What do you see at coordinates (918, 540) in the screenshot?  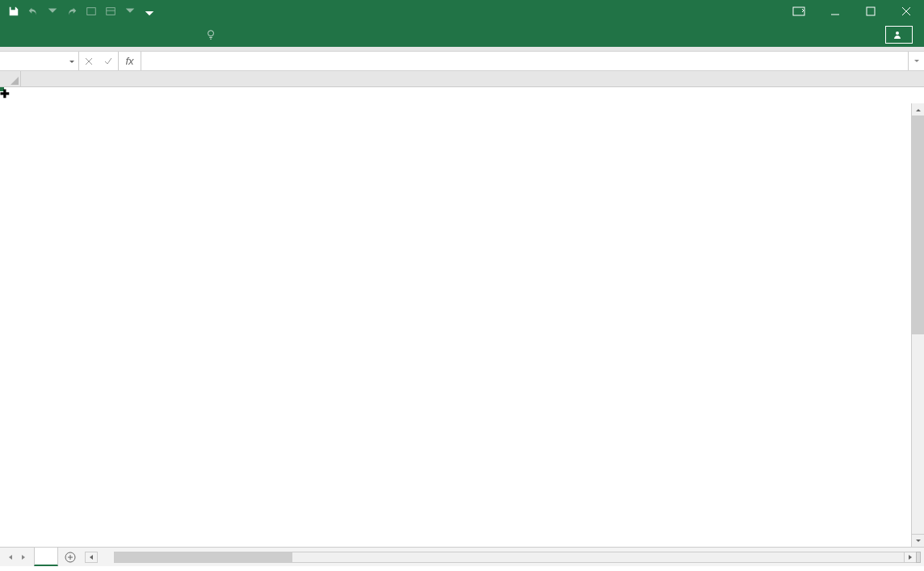 I see `scroll-down-icon` at bounding box center [918, 540].